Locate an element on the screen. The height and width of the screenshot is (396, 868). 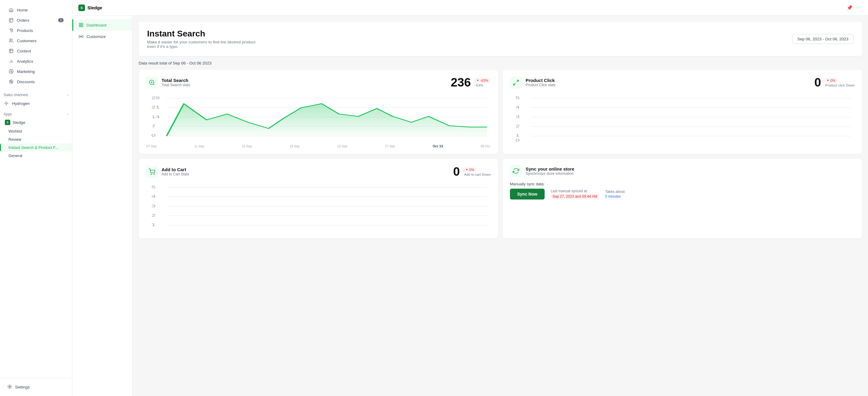
add-to-cart-subtitle: Add to Cart Stats is located at coordinates (175, 174).